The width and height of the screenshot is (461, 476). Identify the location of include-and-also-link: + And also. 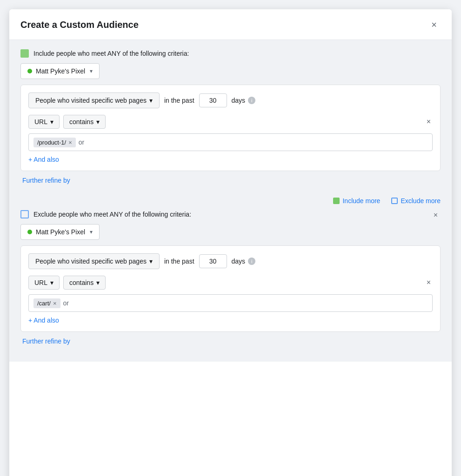
(44, 159).